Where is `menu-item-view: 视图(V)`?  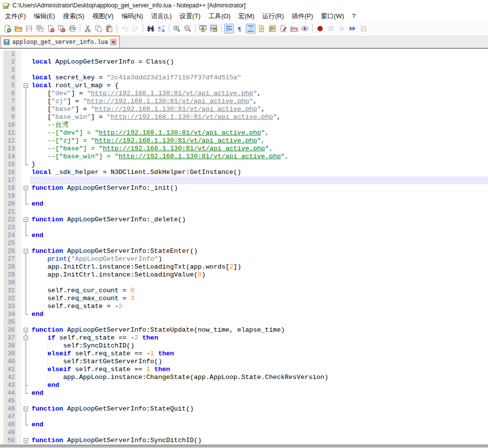
menu-item-view: 视图(V) is located at coordinates (102, 16).